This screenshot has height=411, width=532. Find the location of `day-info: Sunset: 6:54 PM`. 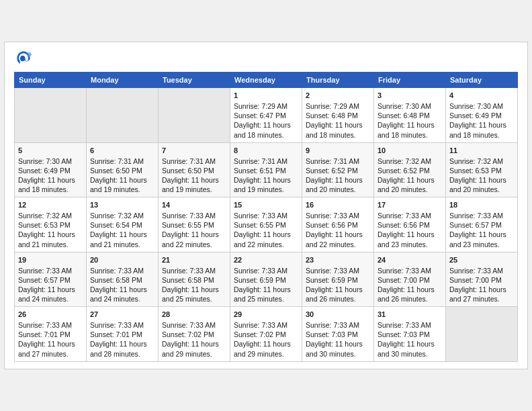

day-info: Sunset: 6:54 PM is located at coordinates (122, 225).